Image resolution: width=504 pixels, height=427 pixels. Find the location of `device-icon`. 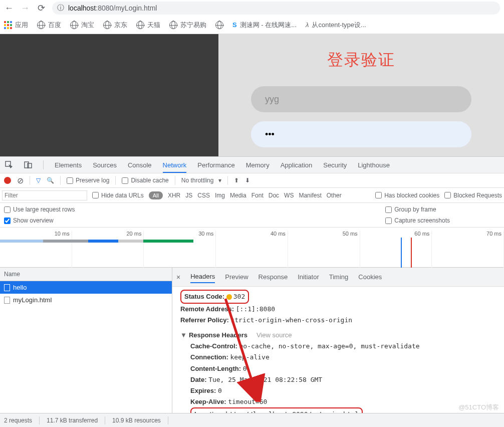

device-icon is located at coordinates (28, 165).